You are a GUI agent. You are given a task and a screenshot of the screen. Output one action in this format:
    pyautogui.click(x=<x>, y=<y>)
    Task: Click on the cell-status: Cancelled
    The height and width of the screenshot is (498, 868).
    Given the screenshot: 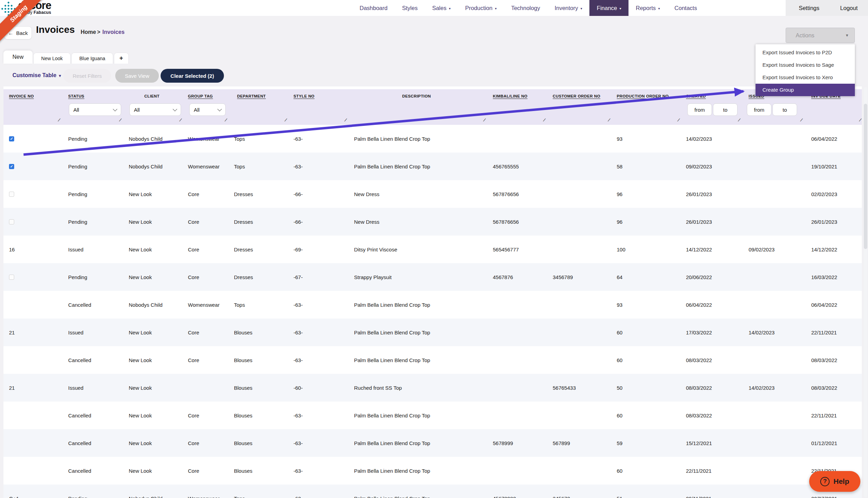 What is the action you would take?
    pyautogui.click(x=91, y=443)
    